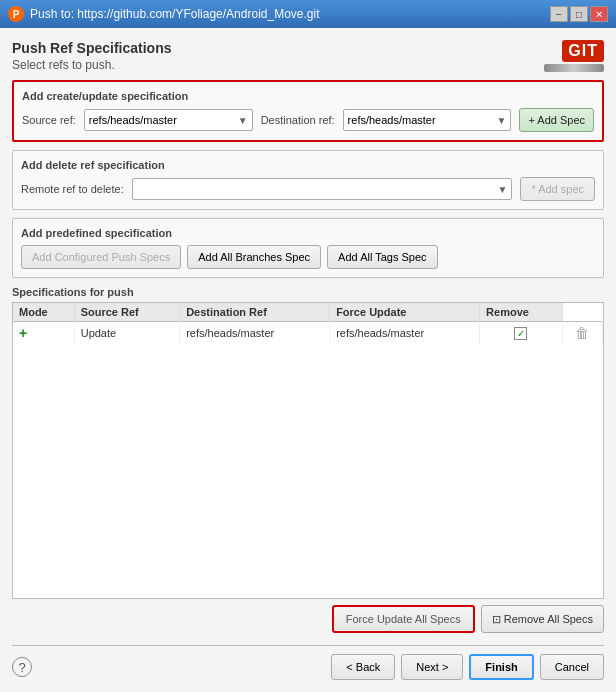 This screenshot has width=616, height=692. I want to click on app-icon: P, so click(16, 14).